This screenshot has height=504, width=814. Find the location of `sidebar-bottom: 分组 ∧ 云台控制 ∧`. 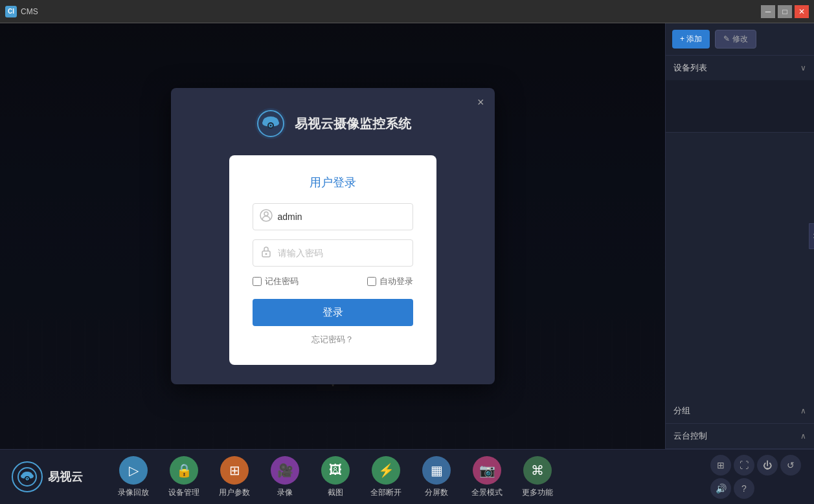

sidebar-bottom: 分组 ∧ 云台控制 ∧ is located at coordinates (740, 424).